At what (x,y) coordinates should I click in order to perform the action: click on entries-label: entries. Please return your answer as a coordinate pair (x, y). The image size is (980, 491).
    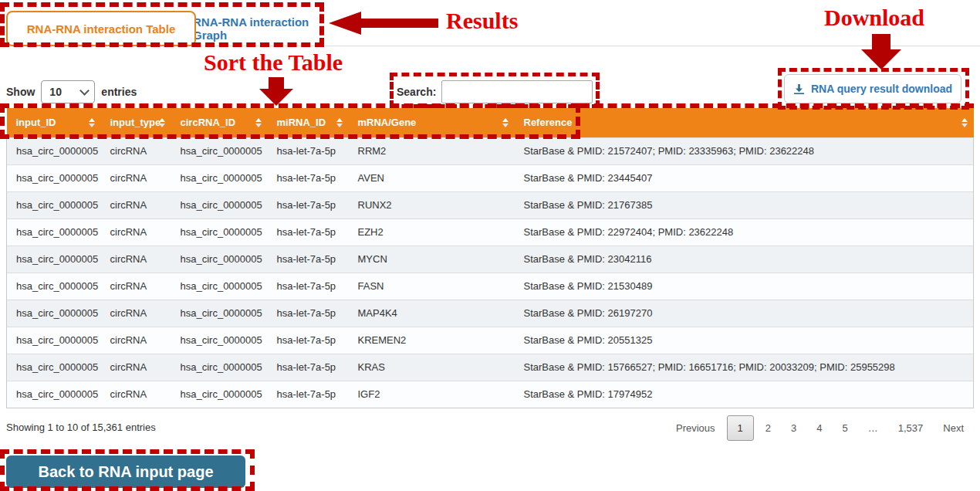
    Looking at the image, I should click on (119, 92).